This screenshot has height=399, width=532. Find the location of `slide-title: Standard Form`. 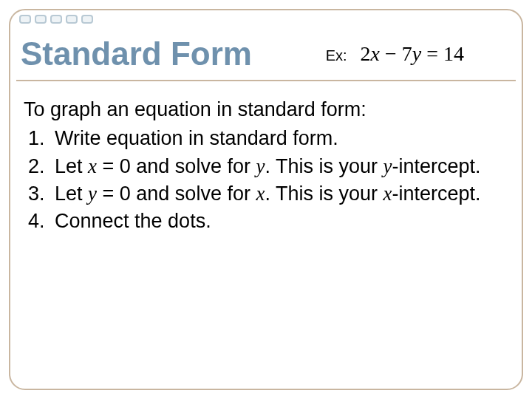

slide-title: Standard Form is located at coordinates (136, 54).